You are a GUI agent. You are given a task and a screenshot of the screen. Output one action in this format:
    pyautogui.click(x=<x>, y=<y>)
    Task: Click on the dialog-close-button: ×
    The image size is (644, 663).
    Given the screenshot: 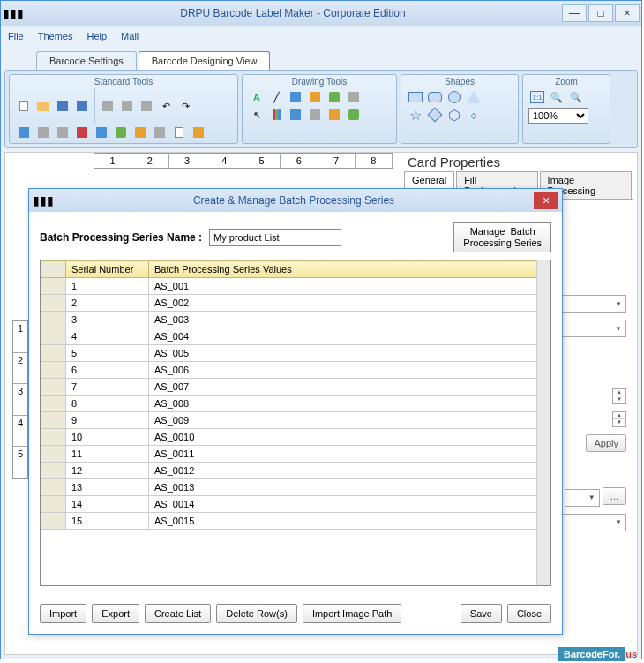 What is the action you would take?
    pyautogui.click(x=546, y=200)
    